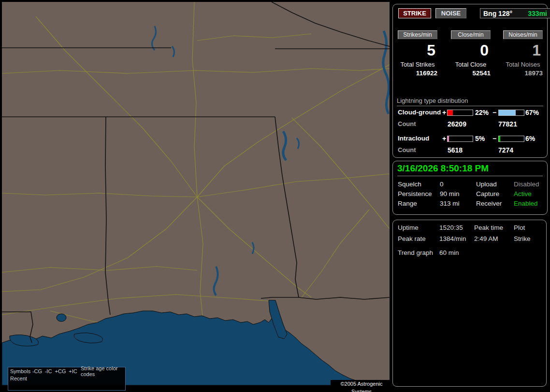 Image resolution: width=550 pixels, height=392 pixels. I want to click on stats-cell: Peak rate, so click(412, 238).